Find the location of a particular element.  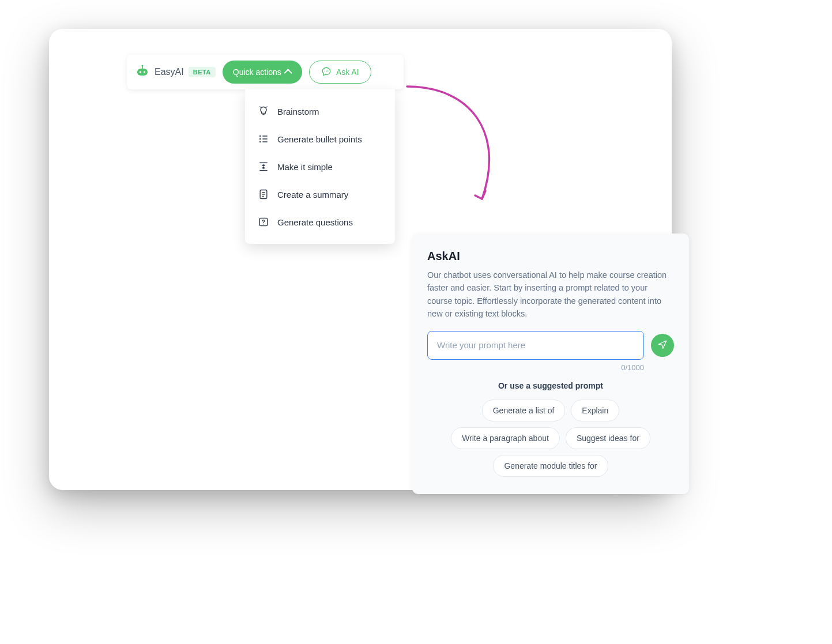

character-count: 0/1000 is located at coordinates (536, 368).